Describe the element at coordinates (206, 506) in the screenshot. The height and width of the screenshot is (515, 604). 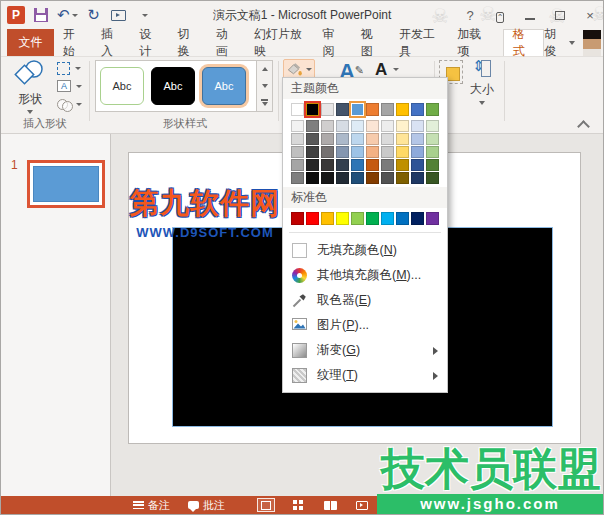
I see `comments-button: 批注` at that location.